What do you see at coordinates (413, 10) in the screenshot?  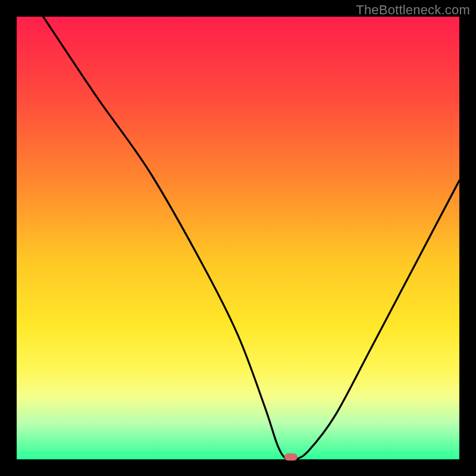 I see `attribution-text: TheBottleneck.com` at bounding box center [413, 10].